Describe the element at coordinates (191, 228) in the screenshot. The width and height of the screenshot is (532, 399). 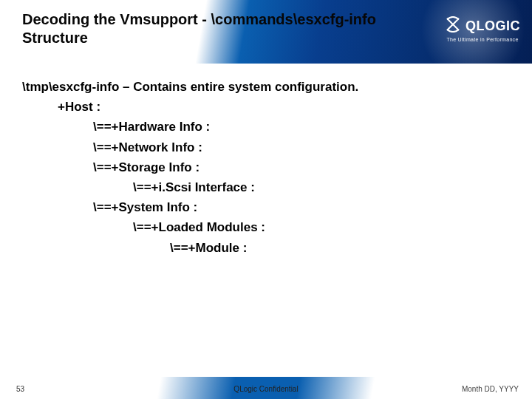
I see `text-line: \==+Loaded Modules :` at that location.